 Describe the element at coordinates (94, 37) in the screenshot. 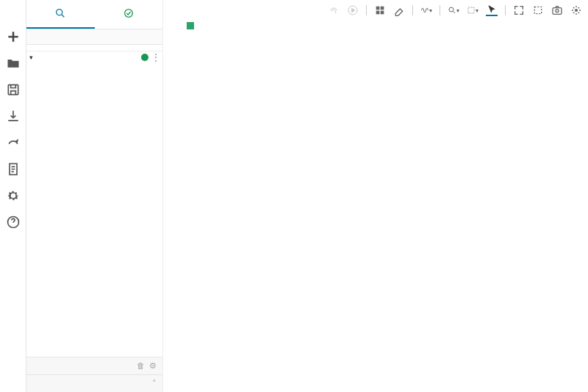

I see `filter-input` at that location.